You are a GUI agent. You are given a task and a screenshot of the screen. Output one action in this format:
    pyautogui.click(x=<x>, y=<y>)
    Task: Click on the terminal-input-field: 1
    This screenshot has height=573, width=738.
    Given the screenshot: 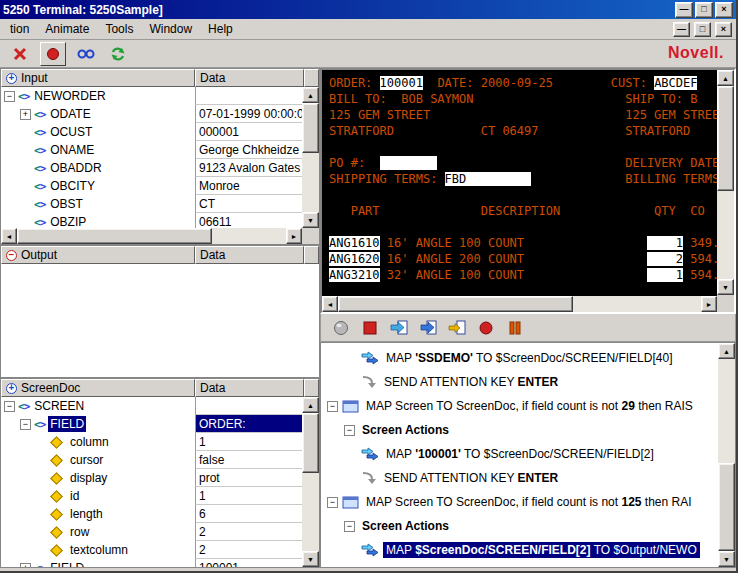 What is the action you would take?
    pyautogui.click(x=665, y=243)
    